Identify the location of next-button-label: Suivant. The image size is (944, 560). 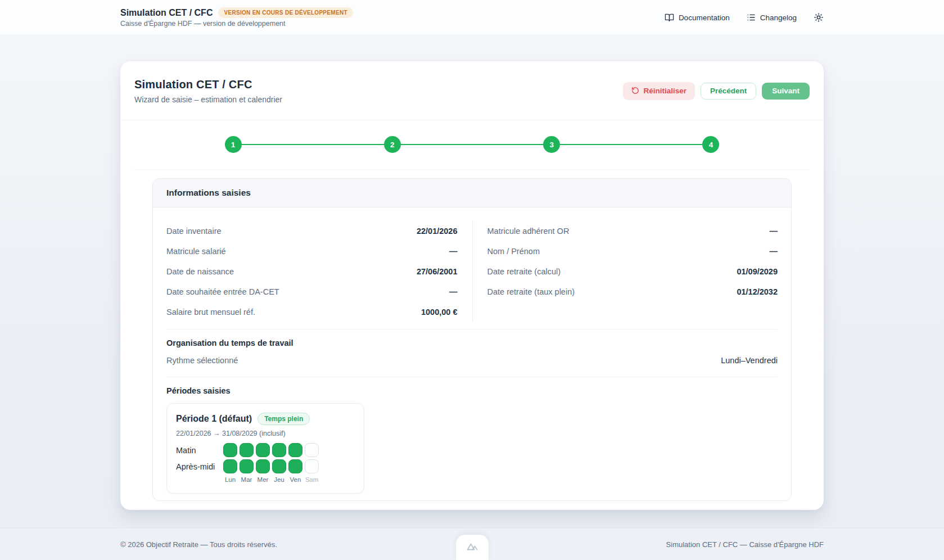
(786, 91).